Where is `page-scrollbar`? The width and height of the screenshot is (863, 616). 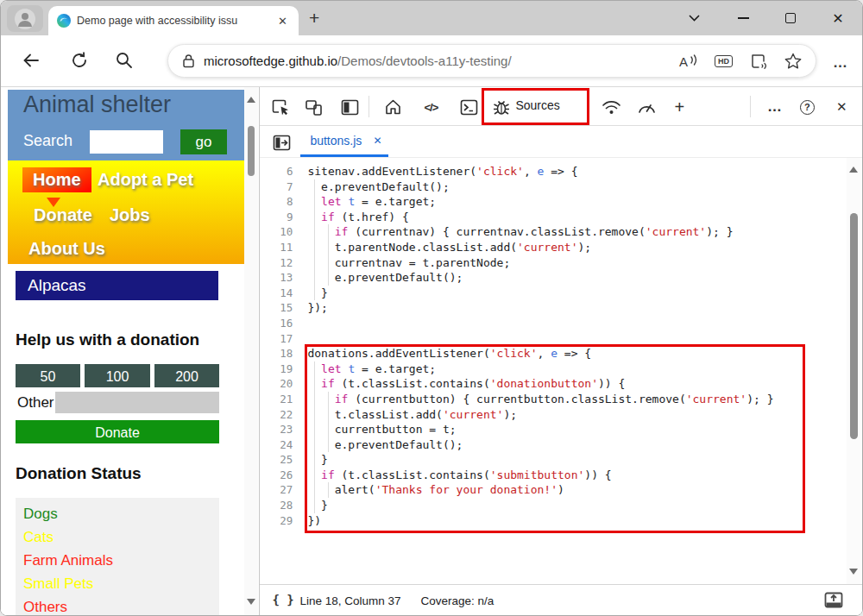 page-scrollbar is located at coordinates (251, 352).